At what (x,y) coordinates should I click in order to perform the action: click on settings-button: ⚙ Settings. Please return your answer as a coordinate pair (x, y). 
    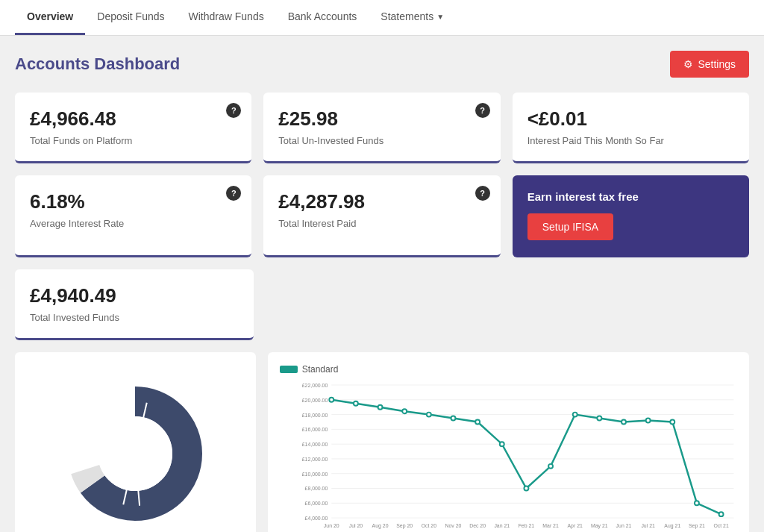
    Looking at the image, I should click on (710, 64).